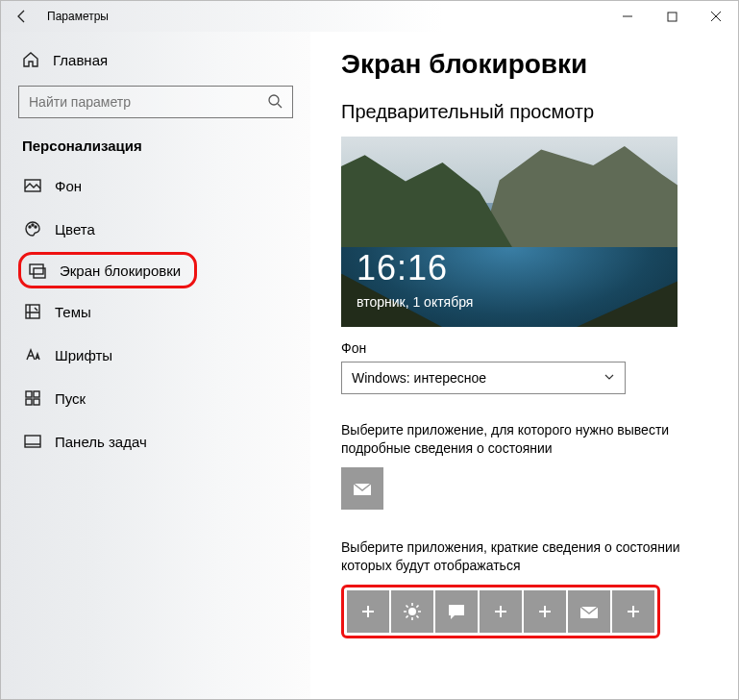  I want to click on sidebar-item-lockscreen: Экран блокировки, so click(108, 270).